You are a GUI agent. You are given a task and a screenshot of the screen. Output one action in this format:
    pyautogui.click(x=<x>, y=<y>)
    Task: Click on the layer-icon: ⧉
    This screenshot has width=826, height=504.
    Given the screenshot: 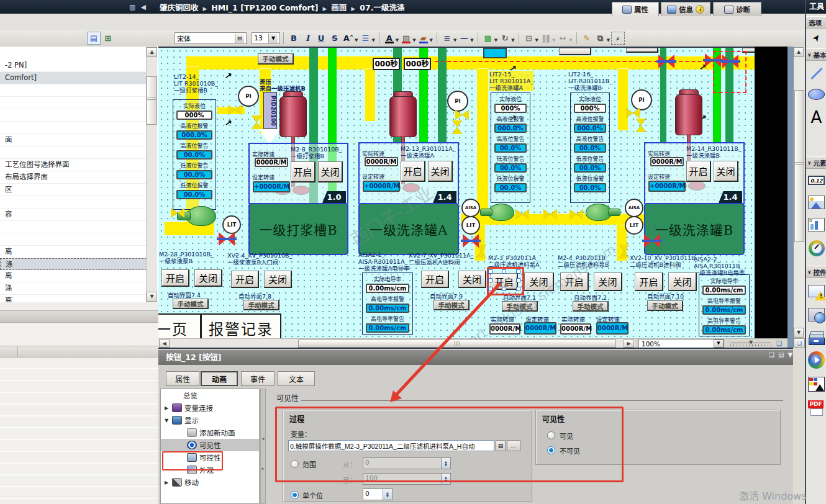 What is the action you would take?
    pyautogui.click(x=601, y=38)
    